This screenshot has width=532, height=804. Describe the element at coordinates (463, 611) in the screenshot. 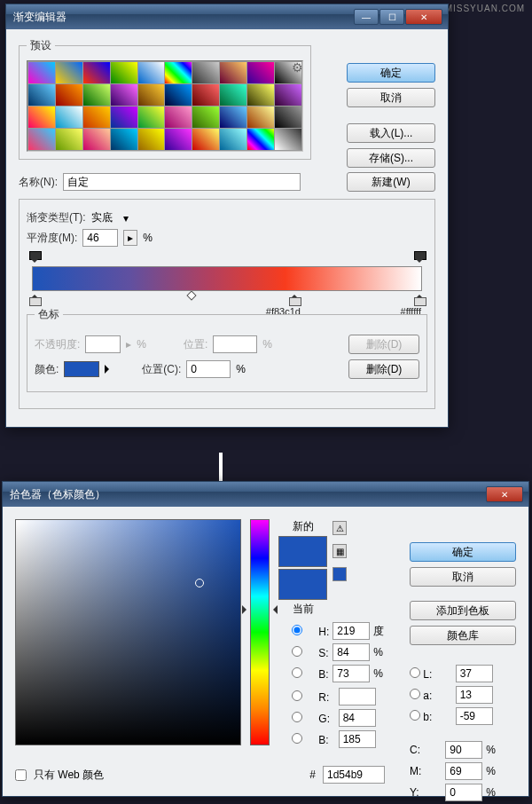

I see `add-swatch-button: 添加到色板` at that location.